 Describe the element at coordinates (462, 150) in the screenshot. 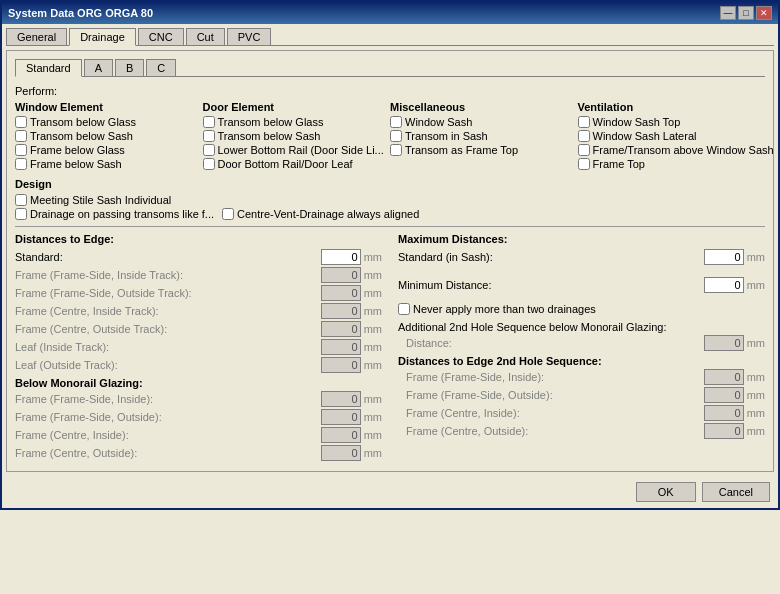

I see `checkbox-label-transom-as-frame-top: Transom as Frame Top` at that location.